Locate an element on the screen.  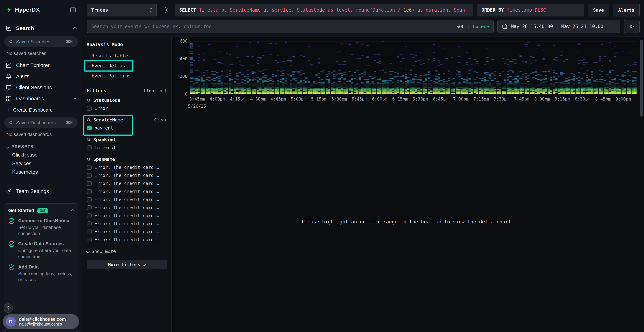
chevron-down-icon is located at coordinates (88, 252).